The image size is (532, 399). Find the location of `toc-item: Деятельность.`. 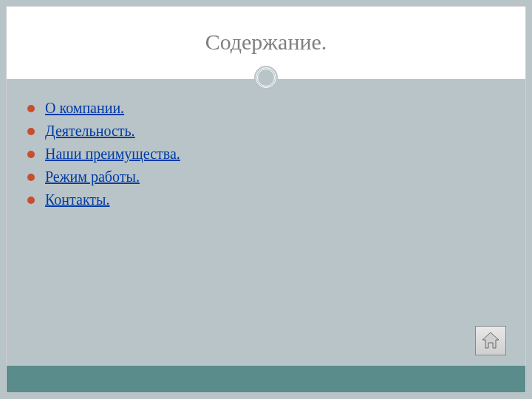

toc-item: Деятельность. is located at coordinates (273, 132).